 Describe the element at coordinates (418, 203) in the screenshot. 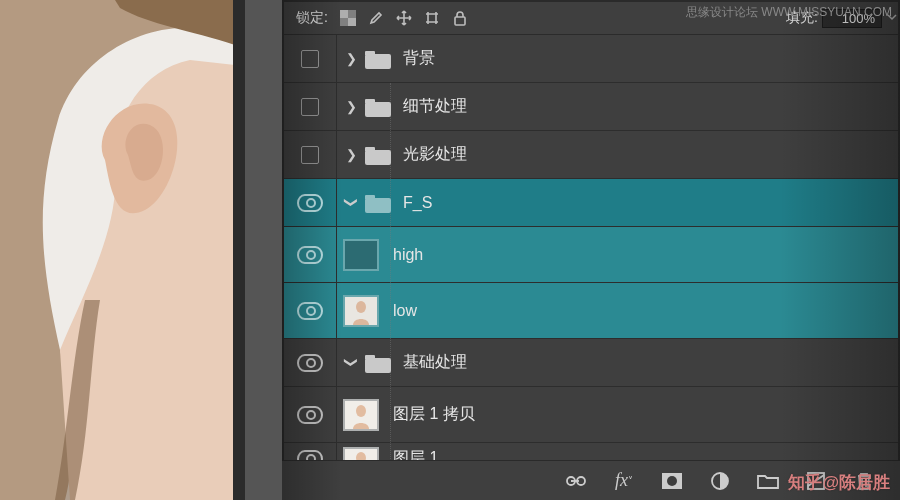

I see `layer-name: F_S` at that location.